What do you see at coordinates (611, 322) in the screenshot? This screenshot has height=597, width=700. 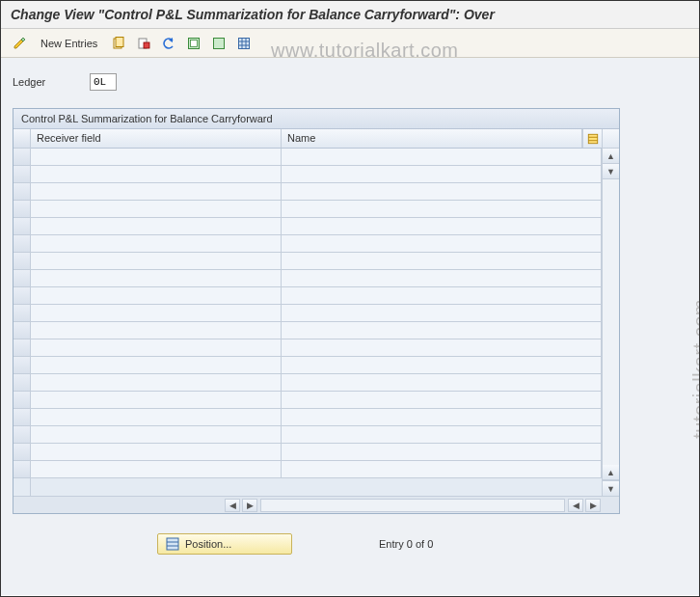 I see `scroll-track` at bounding box center [611, 322].